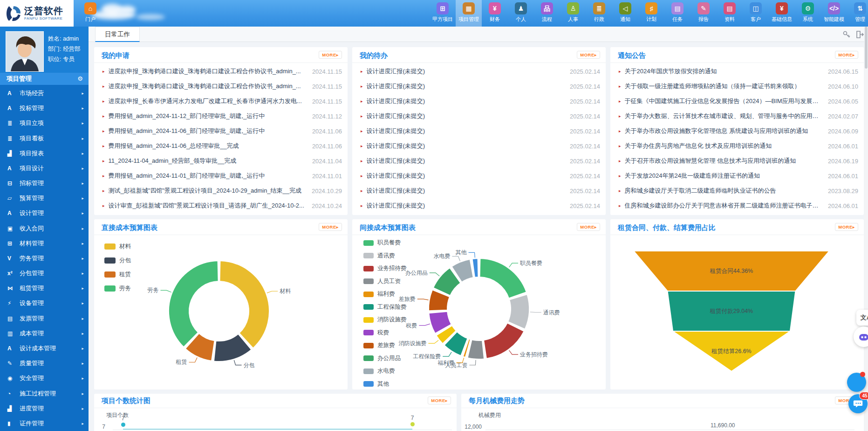 Image resolution: width=868 pixels, height=431 pixels. I want to click on legend-item: 福利费, so click(385, 294).